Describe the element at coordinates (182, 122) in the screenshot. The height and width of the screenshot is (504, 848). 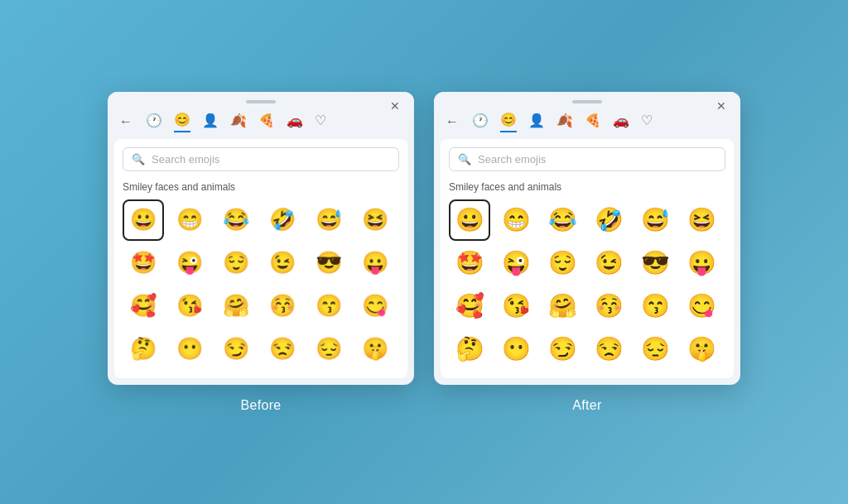
I see `before-nav-smiley: 😊` at that location.